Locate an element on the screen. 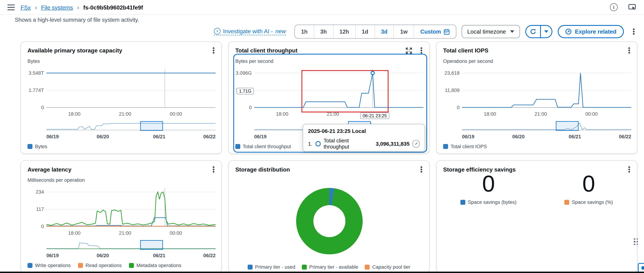  svg-text: 00:00 is located at coordinates (176, 114).